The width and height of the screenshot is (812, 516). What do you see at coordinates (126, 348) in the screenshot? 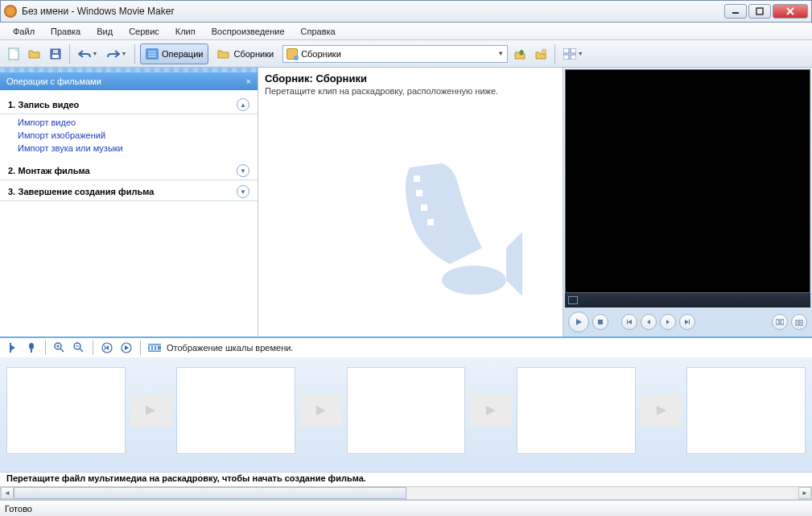
I see `play-timeline-button` at bounding box center [126, 348].